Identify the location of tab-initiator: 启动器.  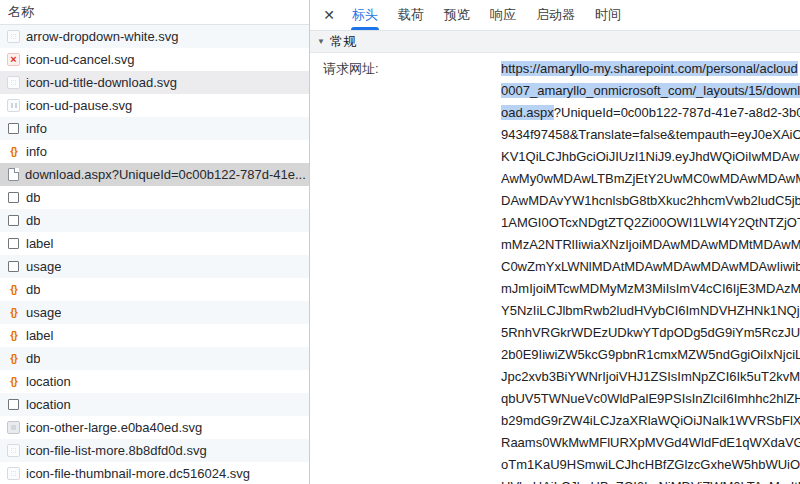
(556, 15).